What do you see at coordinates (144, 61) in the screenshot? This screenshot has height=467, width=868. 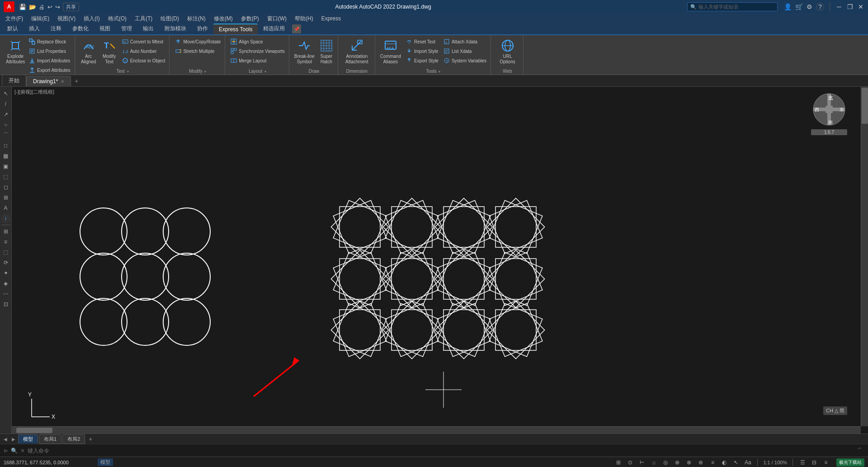 I see `enclose-object-button: A Enclose in Object` at bounding box center [144, 61].